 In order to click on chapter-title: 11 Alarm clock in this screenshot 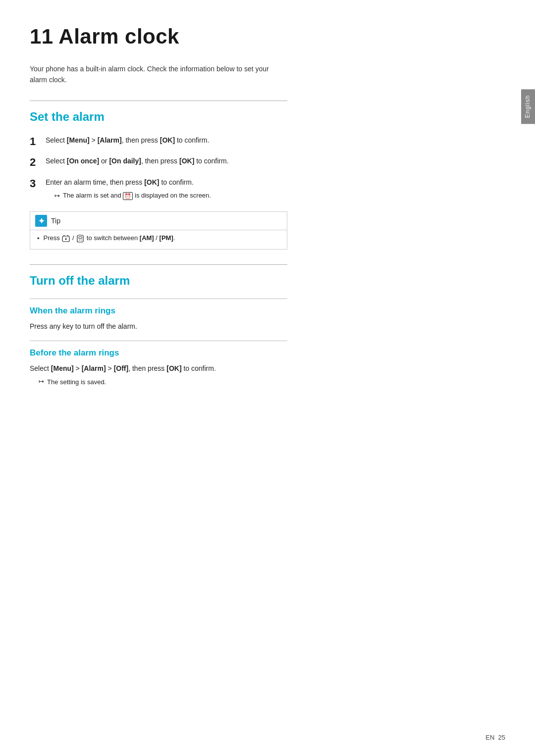, I will do `click(243, 37)`.